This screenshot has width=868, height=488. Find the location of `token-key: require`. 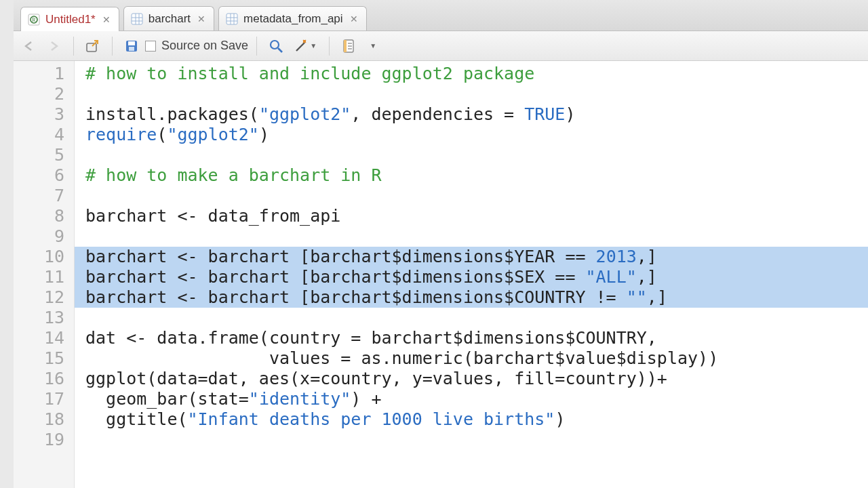

token-key: require is located at coordinates (121, 134).